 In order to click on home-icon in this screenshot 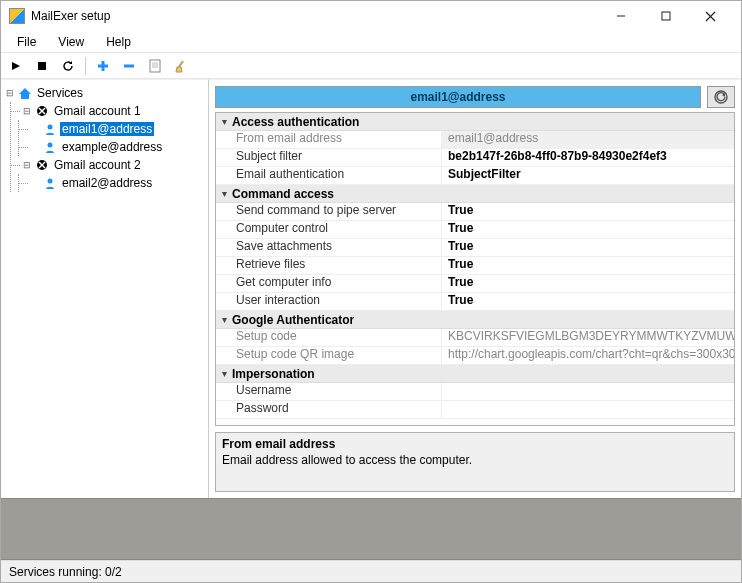, I will do `click(25, 93)`.